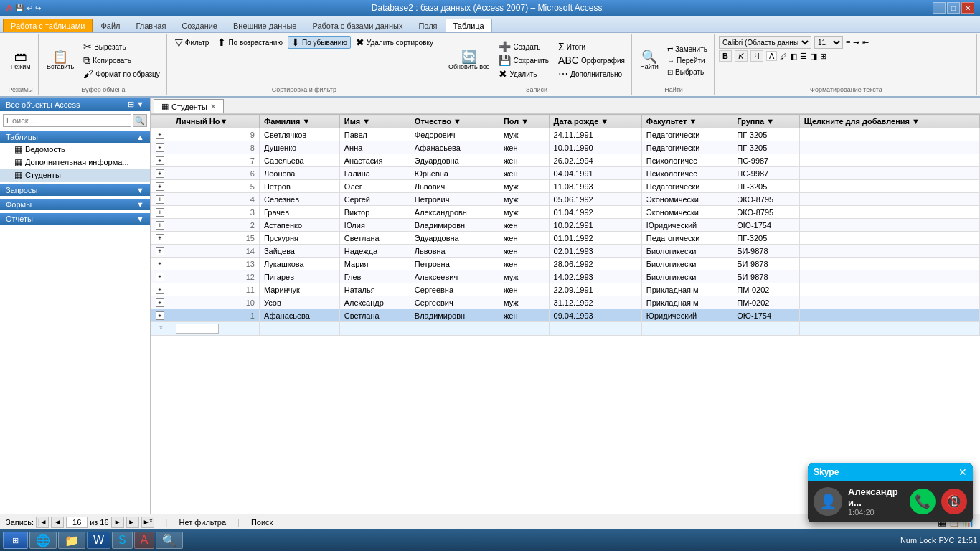  Describe the element at coordinates (75, 190) in the screenshot. I see `queries-section-header: Запросы ▼` at that location.